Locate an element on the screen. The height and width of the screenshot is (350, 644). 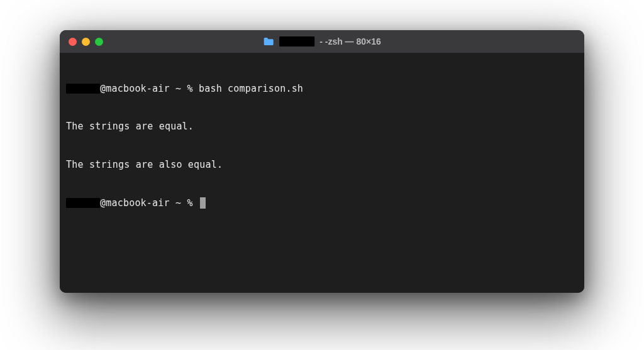
output-text: The strings are equal. is located at coordinates (130, 126).